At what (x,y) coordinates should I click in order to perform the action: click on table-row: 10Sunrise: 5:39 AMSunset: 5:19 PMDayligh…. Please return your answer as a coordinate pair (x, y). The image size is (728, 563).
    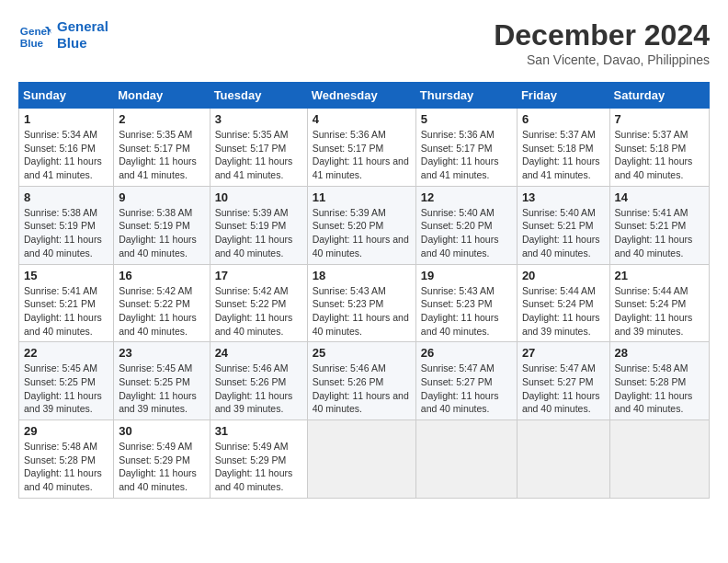
    Looking at the image, I should click on (258, 224).